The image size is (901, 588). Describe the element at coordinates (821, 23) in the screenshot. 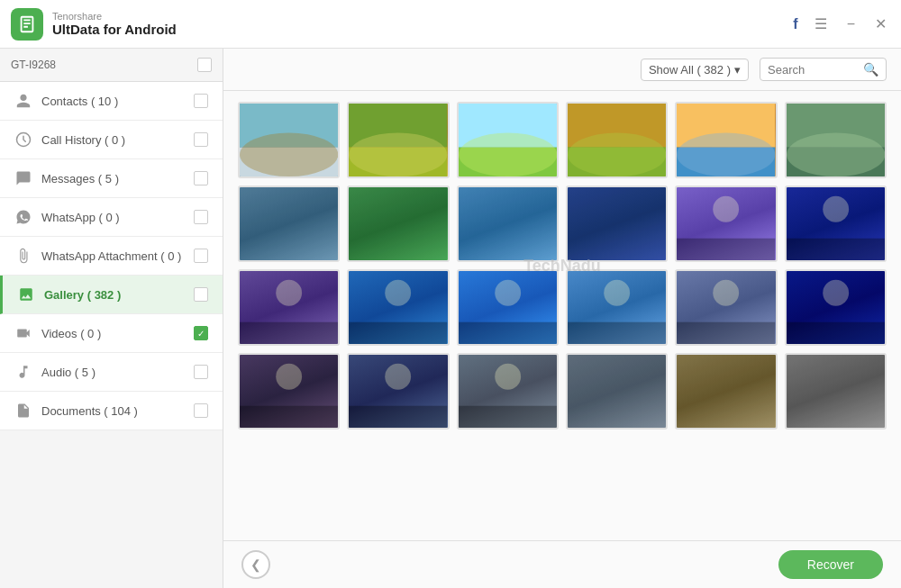

I see `menu-button: ☰` at that location.